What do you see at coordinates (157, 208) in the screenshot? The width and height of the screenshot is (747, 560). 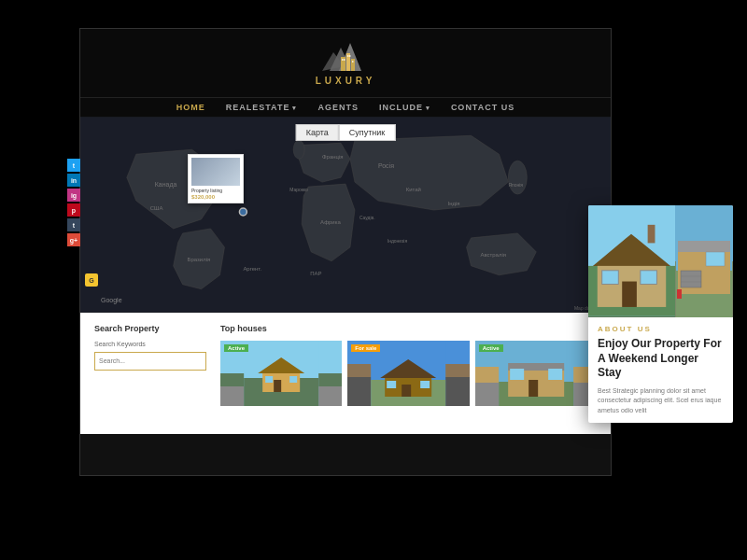 I see `svg-text: США` at bounding box center [157, 208].